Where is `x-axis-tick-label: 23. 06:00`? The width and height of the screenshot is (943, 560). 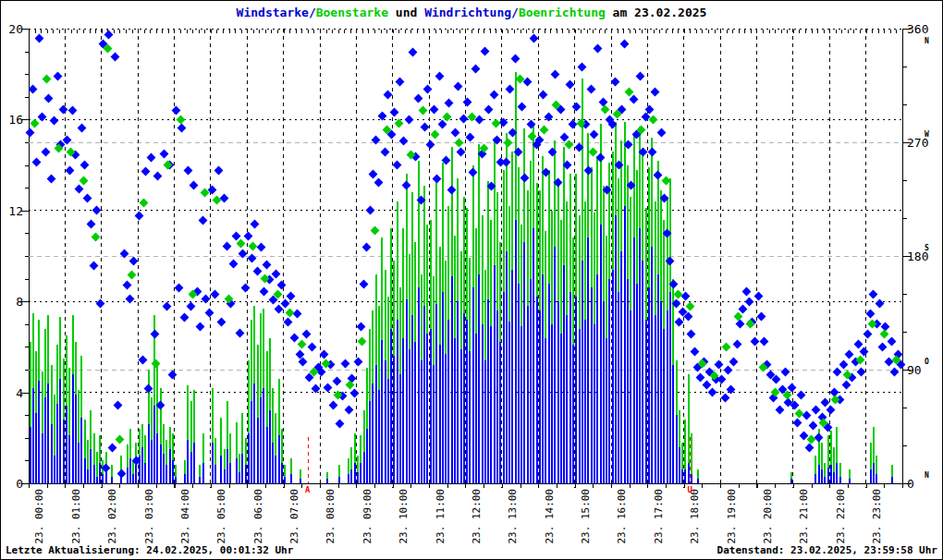
x-axis-tick-label: 23. 06:00 is located at coordinates (258, 517).